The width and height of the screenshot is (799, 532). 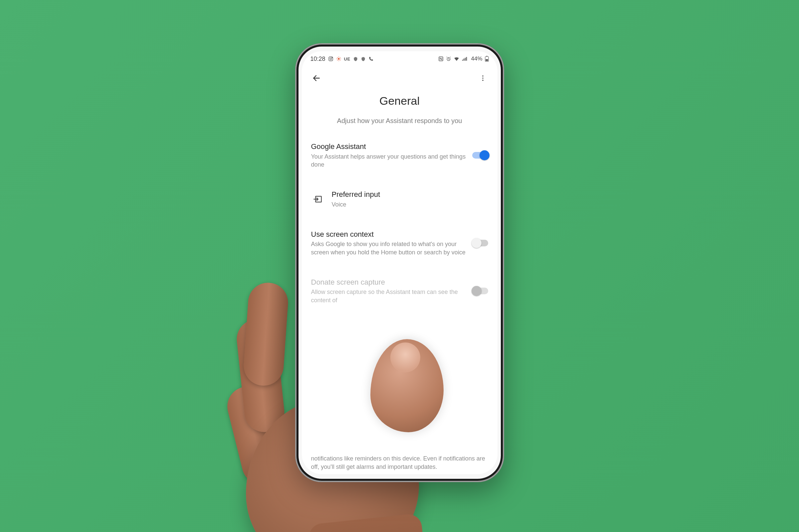 I want to click on google-assistant-toggle, so click(x=480, y=155).